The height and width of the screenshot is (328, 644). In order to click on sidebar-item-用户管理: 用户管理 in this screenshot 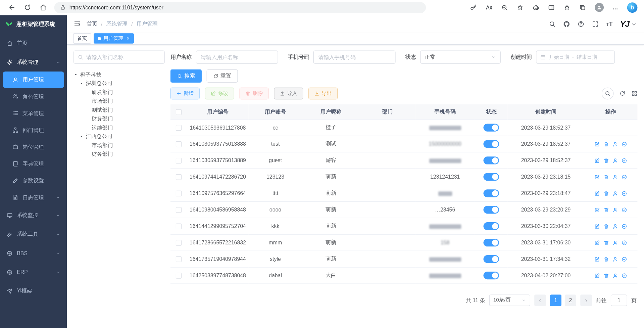, I will do `click(34, 80)`.